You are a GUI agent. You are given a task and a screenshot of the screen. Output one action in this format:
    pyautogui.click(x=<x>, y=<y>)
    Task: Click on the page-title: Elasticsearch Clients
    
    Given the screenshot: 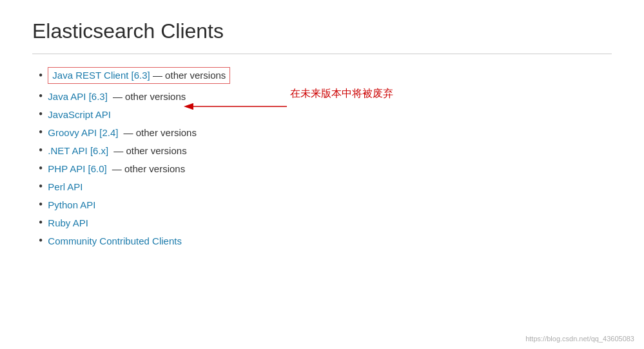 What is the action you would take?
    pyautogui.click(x=322, y=31)
    